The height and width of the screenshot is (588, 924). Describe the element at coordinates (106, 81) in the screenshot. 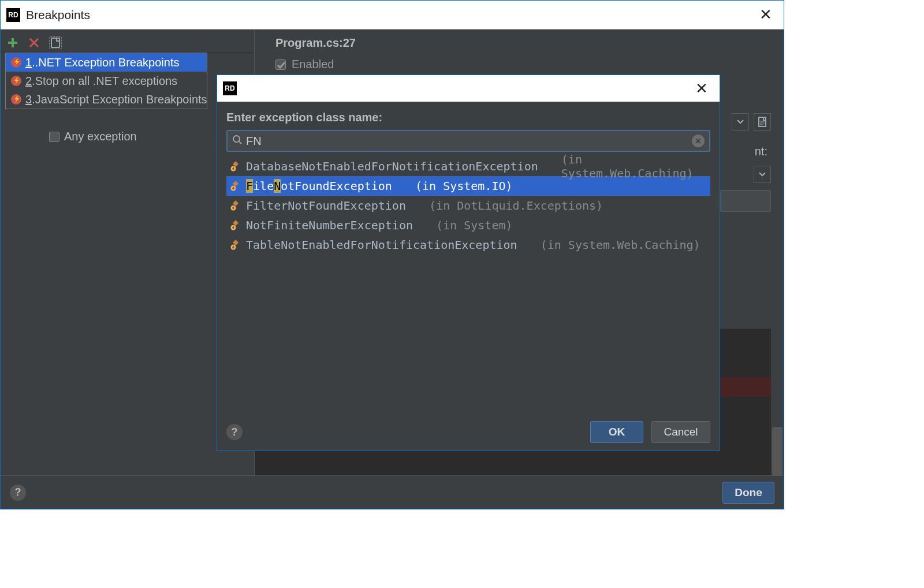

I see `menu-item-stop-on-all-net-exceptions: 2. Stop on all .NET exceptions` at that location.